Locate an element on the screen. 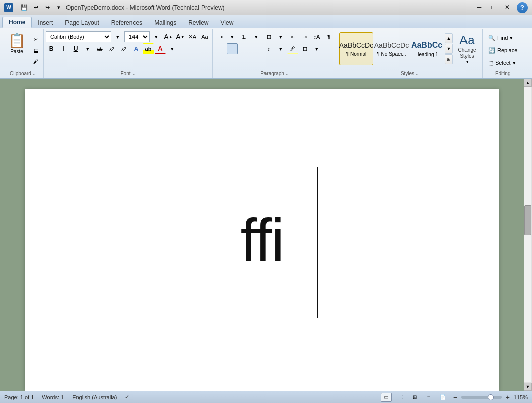 The width and height of the screenshot is (532, 403). paragraph-content: ≡• ▾ 1. ▾ ⊞ ▾ ⇤ ⇥ ↕A ¶ ≡ ≡ ≡ ≡ ↕ is located at coordinates (275, 49).